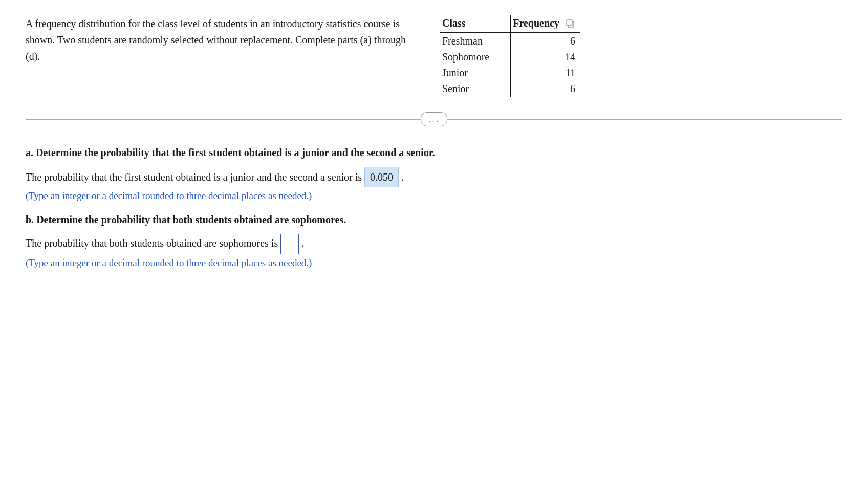  Describe the element at coordinates (641, 56) in the screenshot. I see `frequency-table-container: Class Frequency Freshman6Sophomore14Juni…` at that location.